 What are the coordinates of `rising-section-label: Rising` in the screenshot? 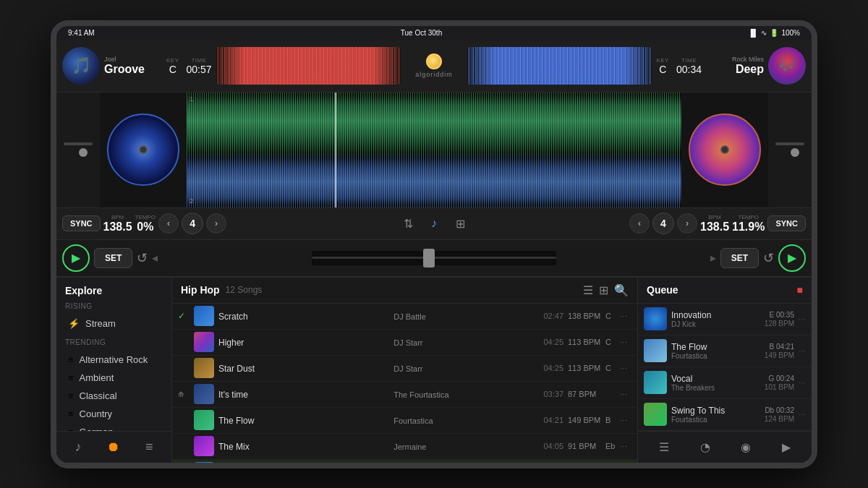 It's located at (114, 307).